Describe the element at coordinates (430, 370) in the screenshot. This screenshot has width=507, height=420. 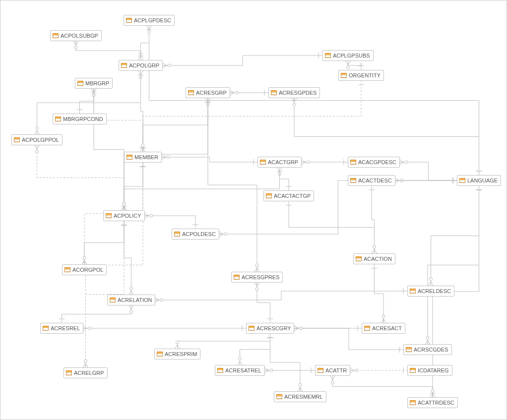
I see `entity-icdatareg: ICDATAREG` at that location.